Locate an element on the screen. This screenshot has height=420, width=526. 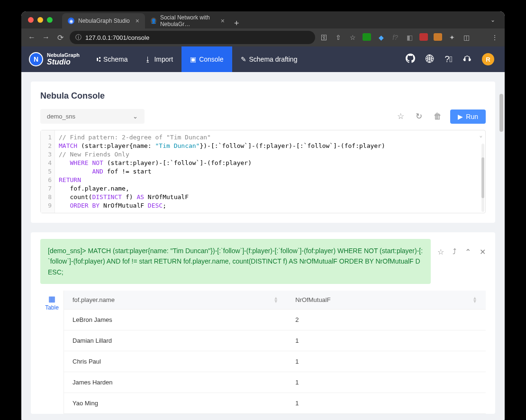
browser-tabs: ◉ NebulaGraph Studio × 👤 Social Network … is located at coordinates (151, 20).